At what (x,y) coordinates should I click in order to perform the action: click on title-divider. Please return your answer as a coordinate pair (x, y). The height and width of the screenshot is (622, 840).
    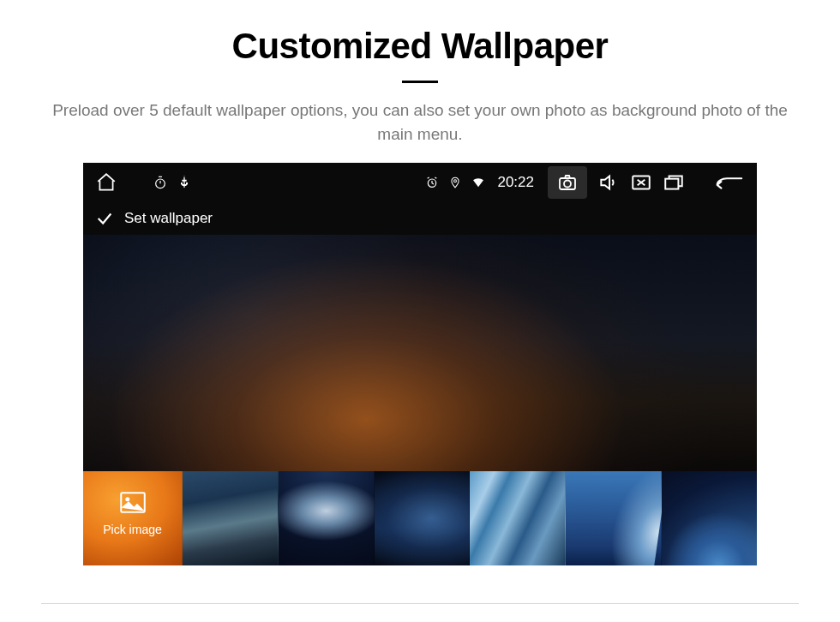
    Looking at the image, I should click on (420, 82).